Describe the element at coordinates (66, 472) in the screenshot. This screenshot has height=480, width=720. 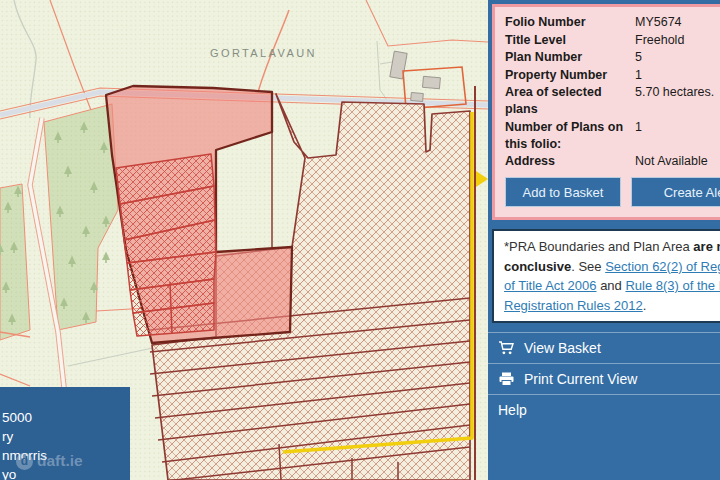
I see `tooltip-line: yo` at that location.